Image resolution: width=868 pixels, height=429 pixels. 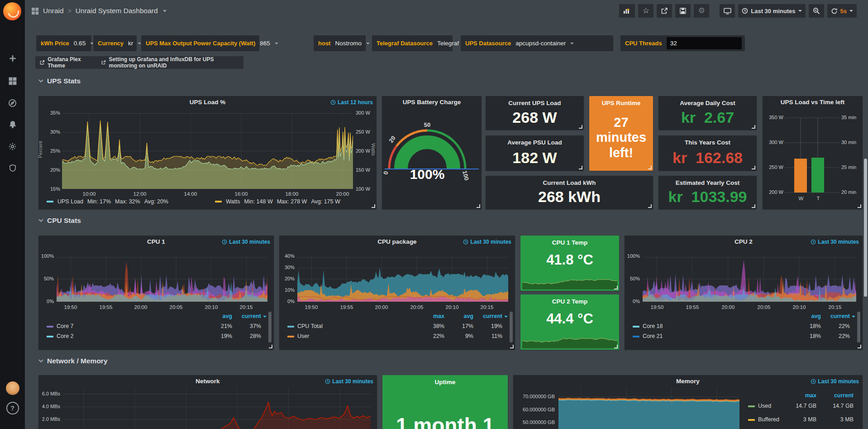 I want to click on cpu-threads-input, so click(x=704, y=43).